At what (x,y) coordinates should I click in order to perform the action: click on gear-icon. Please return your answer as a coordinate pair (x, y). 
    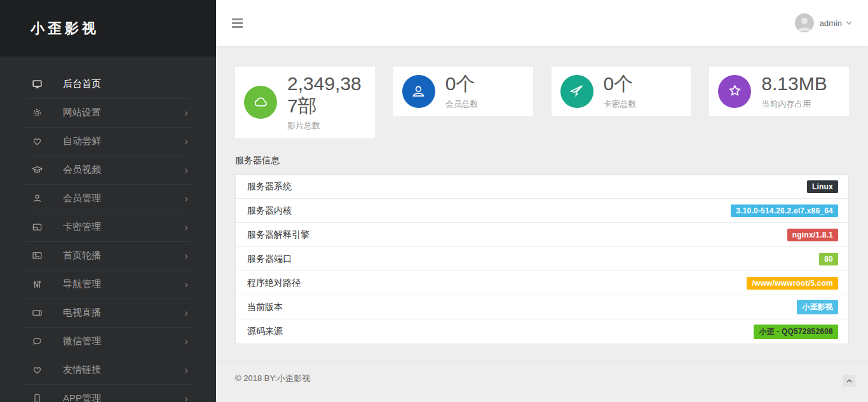
    Looking at the image, I should click on (37, 113).